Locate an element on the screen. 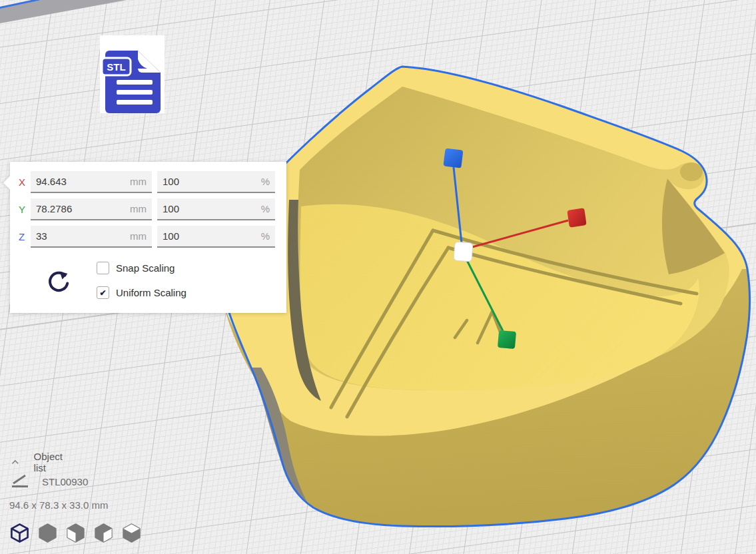 This screenshot has width=756, height=554. scale-z-mm-input is located at coordinates (73, 236).